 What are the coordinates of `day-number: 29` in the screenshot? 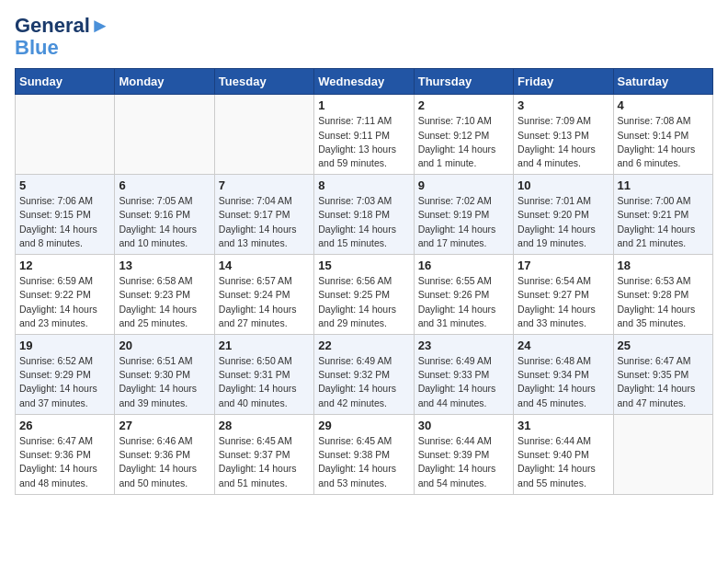 It's located at (364, 425).